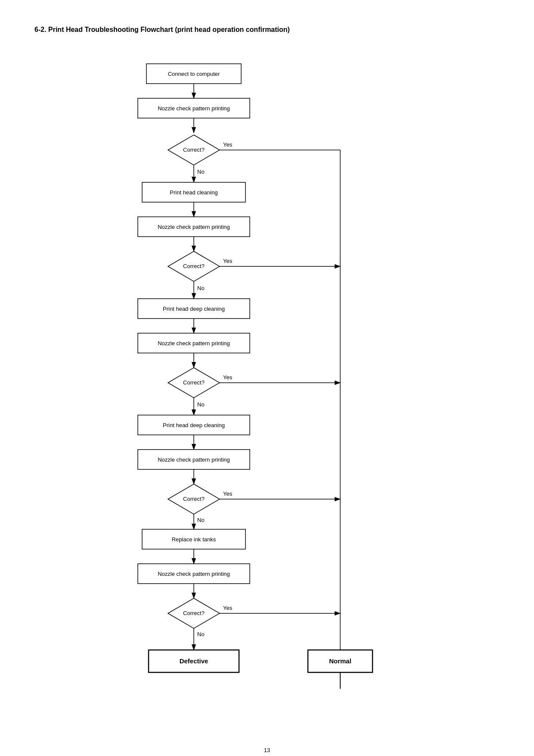 The width and height of the screenshot is (534, 756). What do you see at coordinates (194, 574) in the screenshot?
I see `nozzle5-label: Nozzle check pattern printing` at bounding box center [194, 574].